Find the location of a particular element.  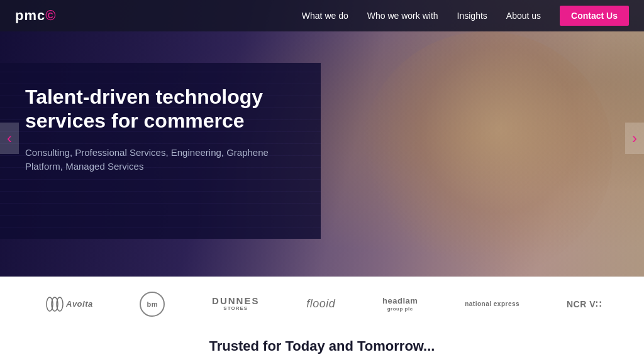

logo: pmc© is located at coordinates (35, 16).